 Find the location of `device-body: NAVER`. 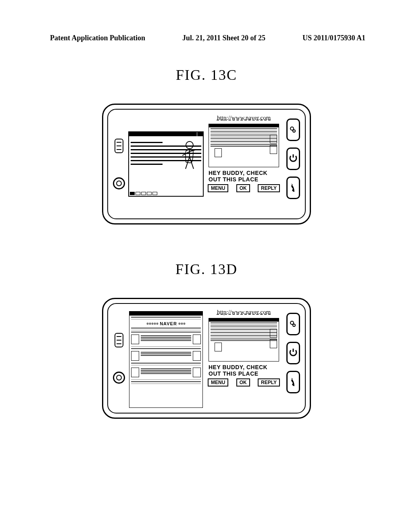

device-body: NAVER is located at coordinates (206, 358).